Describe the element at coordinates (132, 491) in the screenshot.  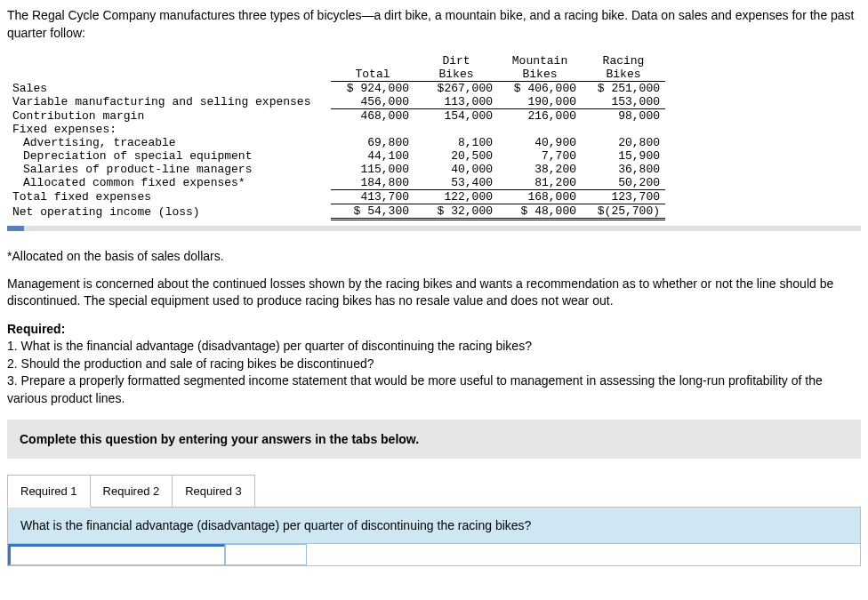
I see `tab-required-2: Required 2` at that location.